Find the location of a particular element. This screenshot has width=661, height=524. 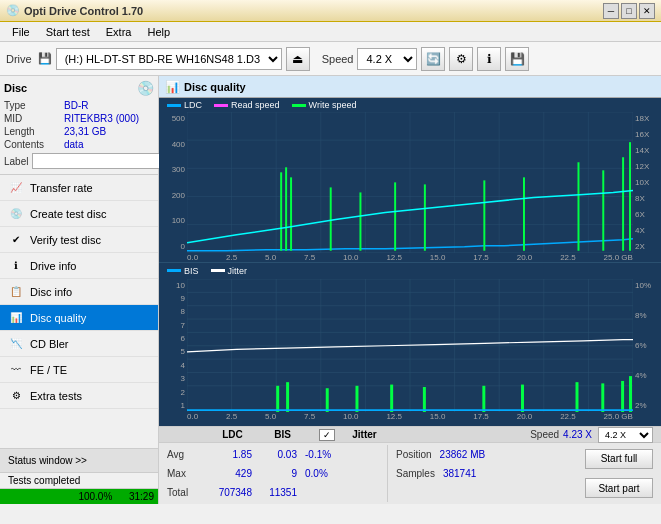

info-button: ℹ is located at coordinates (489, 59).